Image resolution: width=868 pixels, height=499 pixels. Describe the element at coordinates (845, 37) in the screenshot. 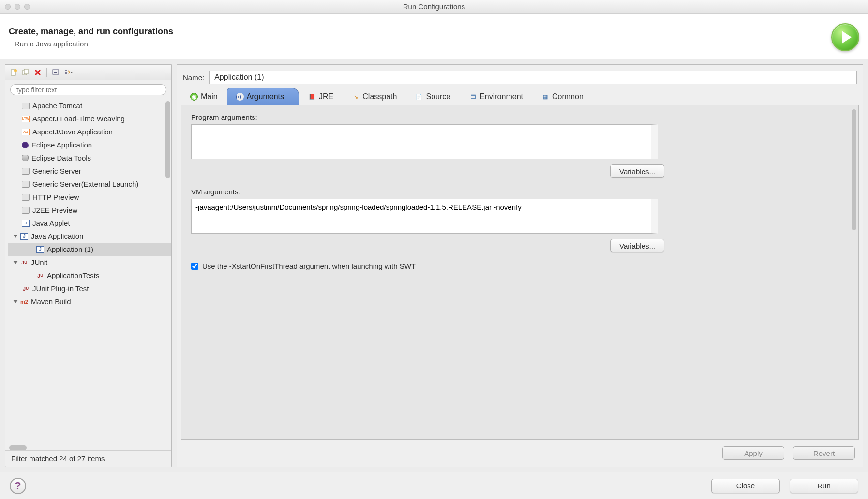

I see `run-icon` at that location.